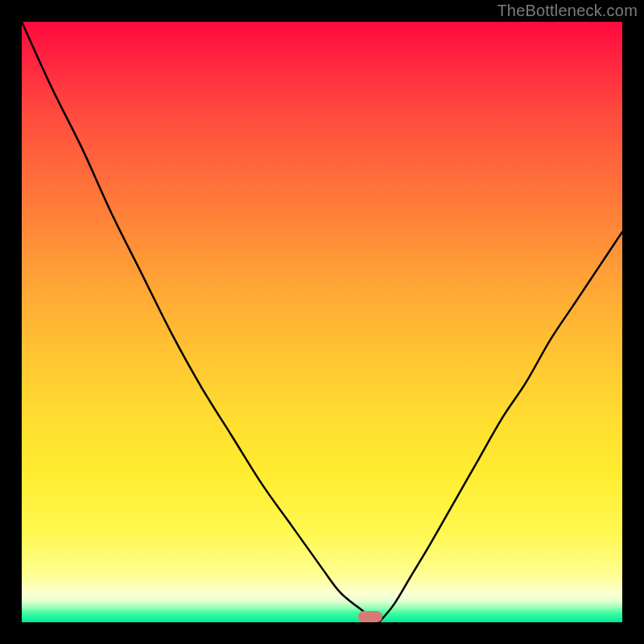  I want to click on watermark-text: TheBottleneck.com, so click(567, 11).